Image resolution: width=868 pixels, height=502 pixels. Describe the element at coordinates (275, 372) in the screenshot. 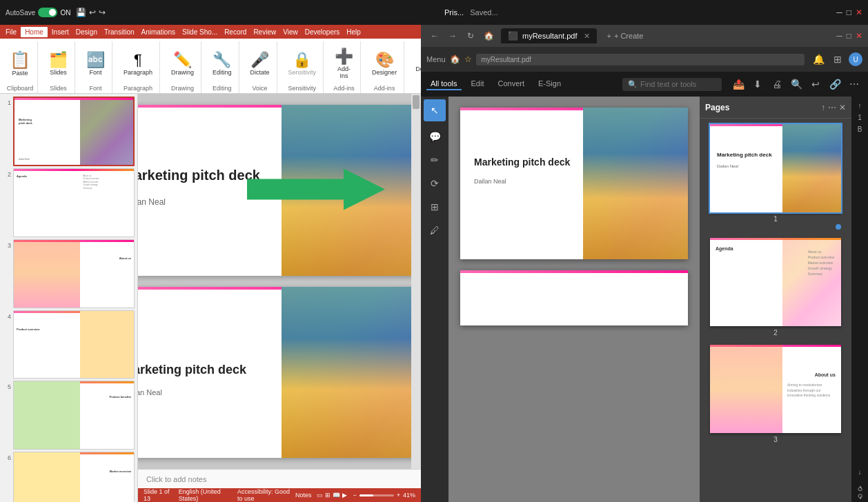

I see `main-slide-2: Marketing pitch deck Dailan Neal` at that location.